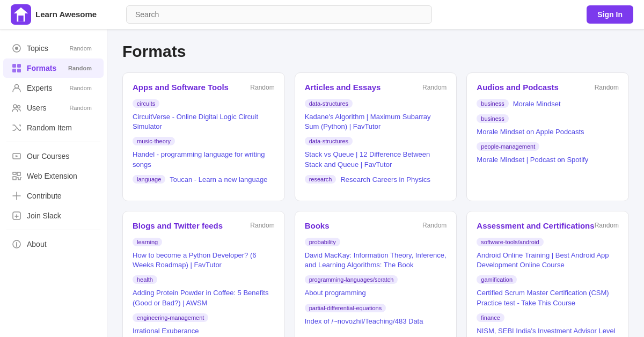 The height and width of the screenshot is (337, 644). I want to click on card-item: music-theoryHandel - programming languag…, so click(204, 153).